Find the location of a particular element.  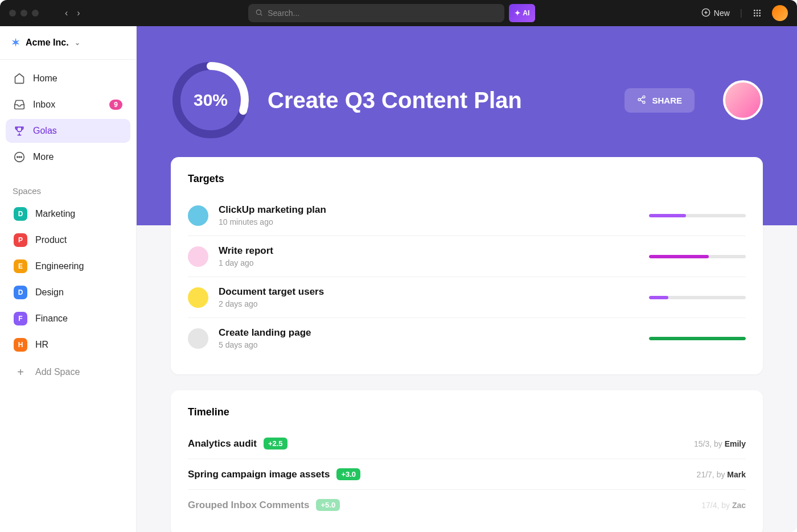

new-button: New is located at coordinates (716, 14).